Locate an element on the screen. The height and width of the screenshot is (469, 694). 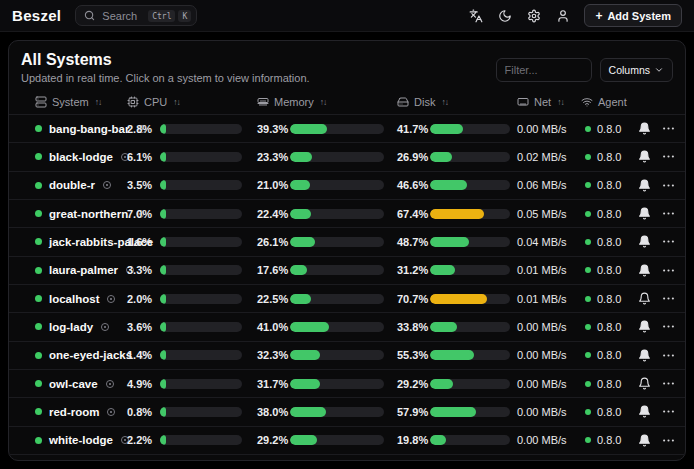
disk-percent: 31.2% is located at coordinates (414, 270).